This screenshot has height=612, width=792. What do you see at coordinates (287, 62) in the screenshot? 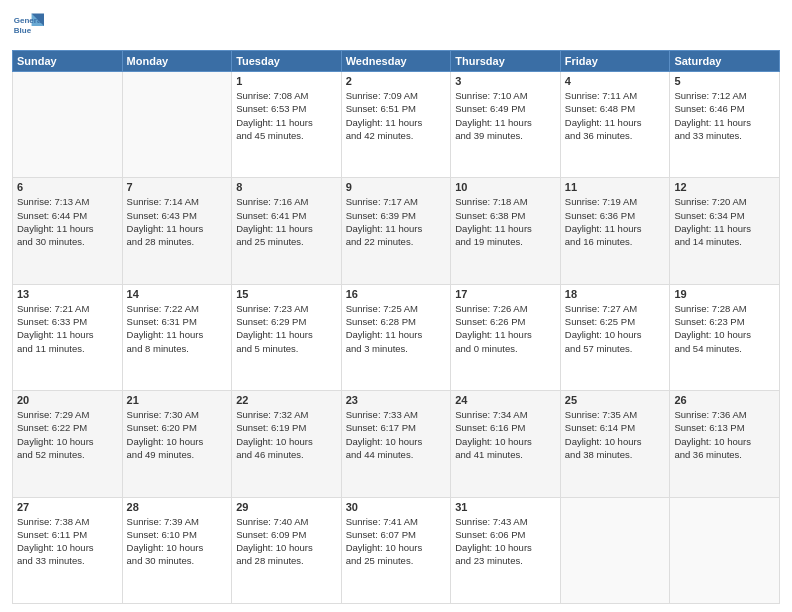
I see `weekday-header: Tuesday` at bounding box center [287, 62].